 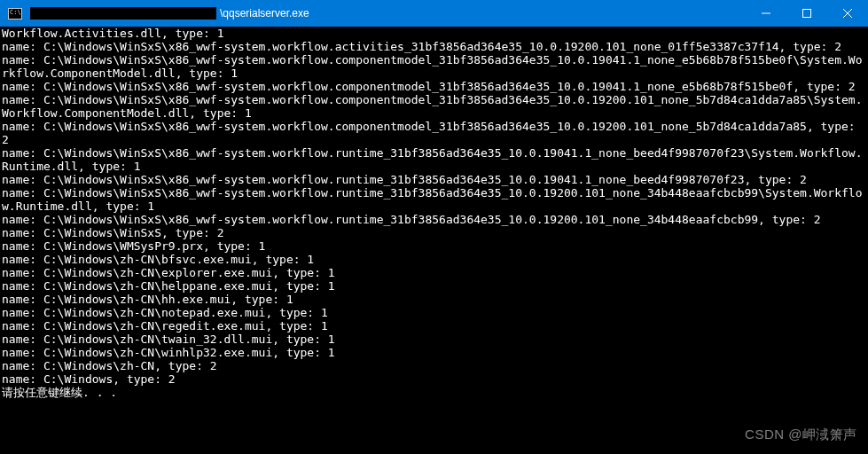 I want to click on app-icon-slot, so click(x=15, y=13).